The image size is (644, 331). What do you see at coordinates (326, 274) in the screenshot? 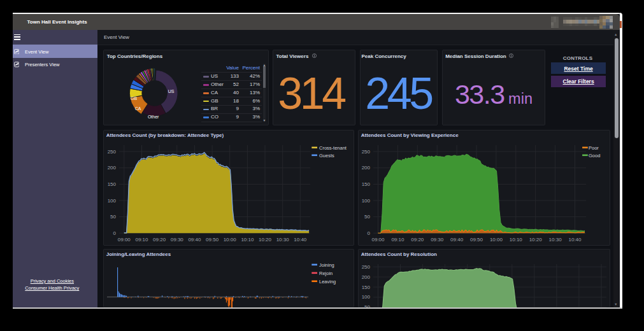
I see `svg-text: Rejoin` at bounding box center [326, 274].